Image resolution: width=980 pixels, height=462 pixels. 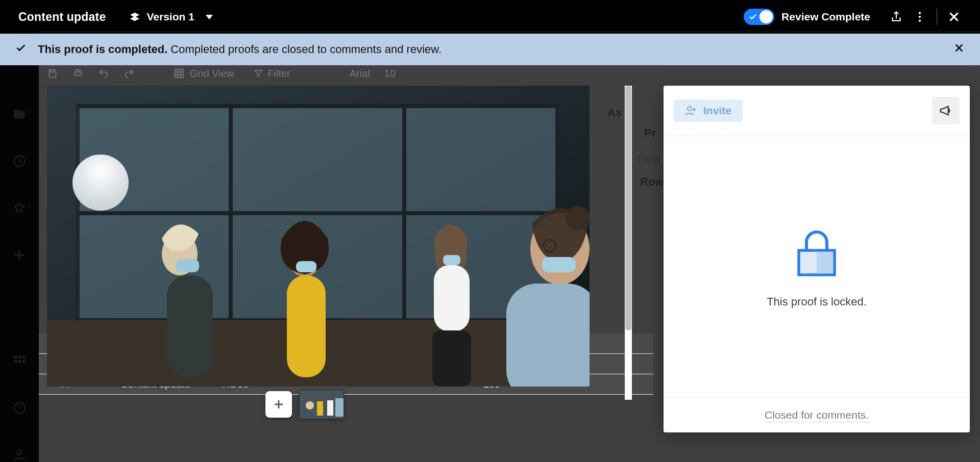 What do you see at coordinates (920, 17) in the screenshot?
I see `kebab-menu-button` at bounding box center [920, 17].